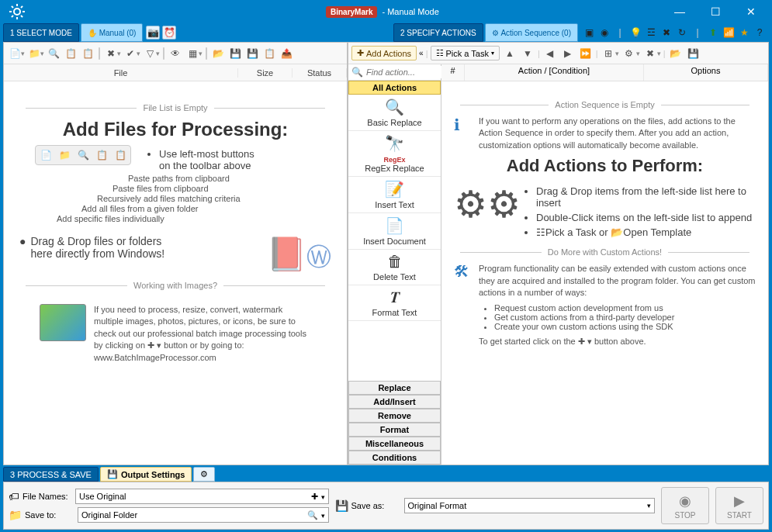  What do you see at coordinates (629, 54) in the screenshot?
I see `gear-small-icon: ⚙` at bounding box center [629, 54].